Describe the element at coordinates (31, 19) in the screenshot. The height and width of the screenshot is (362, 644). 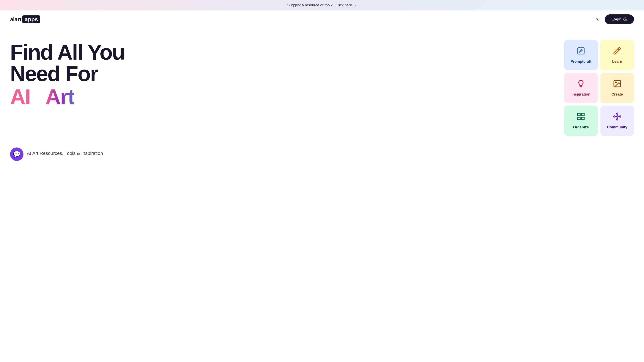
I see `logo-apps: apps` at that location.